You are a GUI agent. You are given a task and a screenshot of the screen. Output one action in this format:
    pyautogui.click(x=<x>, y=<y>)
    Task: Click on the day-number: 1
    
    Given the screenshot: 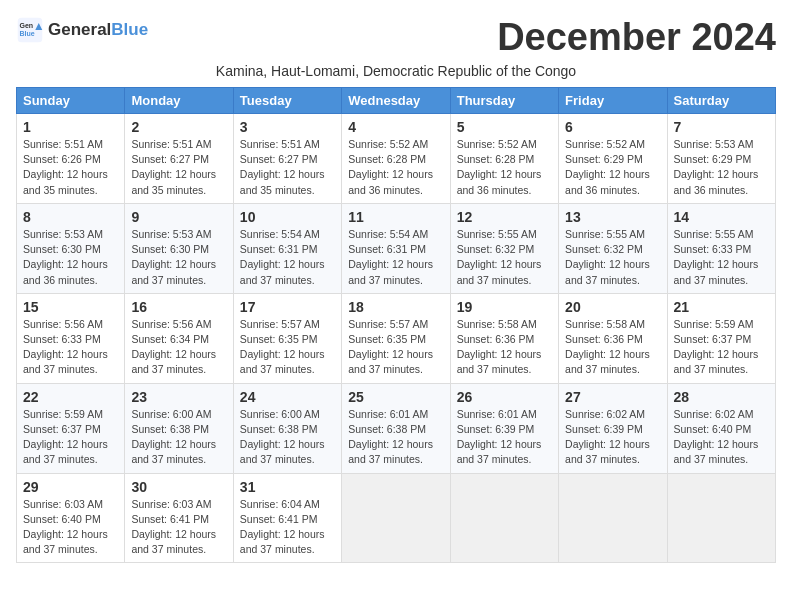 What is the action you would take?
    pyautogui.click(x=70, y=127)
    